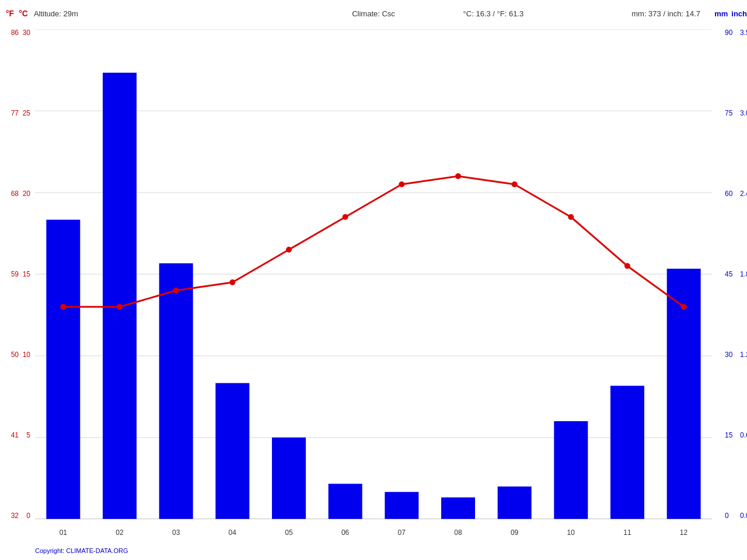 The image size is (747, 560). I want to click on y-axis-inch: 3.53.02.41.81.20.60.0, so click(743, 274).